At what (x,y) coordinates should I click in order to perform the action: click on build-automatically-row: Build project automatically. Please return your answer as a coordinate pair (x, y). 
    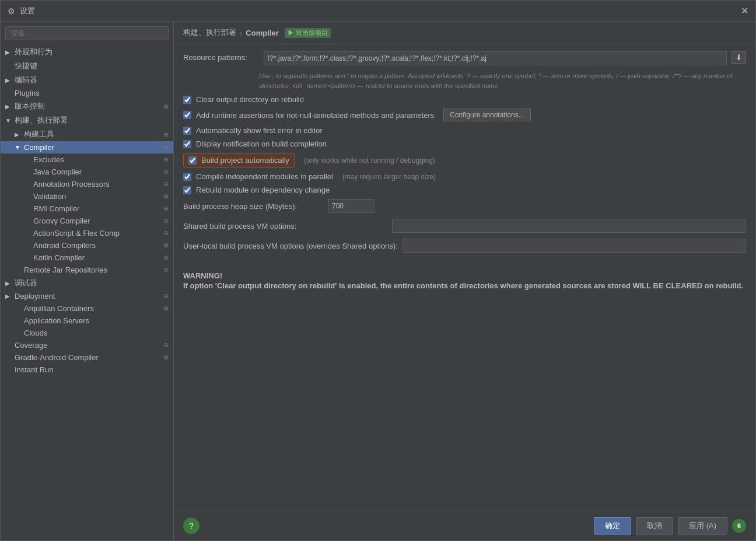
    Looking at the image, I should click on (239, 160).